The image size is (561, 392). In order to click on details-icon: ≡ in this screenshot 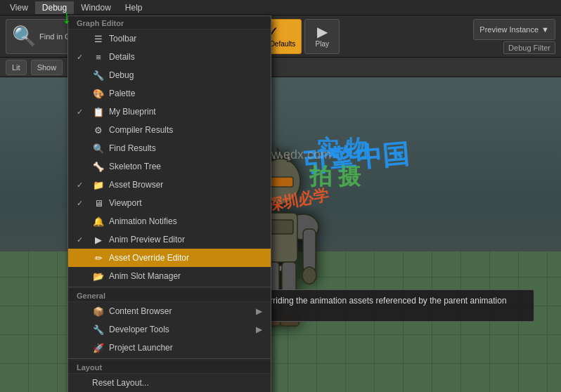, I will do `click(98, 57)`.